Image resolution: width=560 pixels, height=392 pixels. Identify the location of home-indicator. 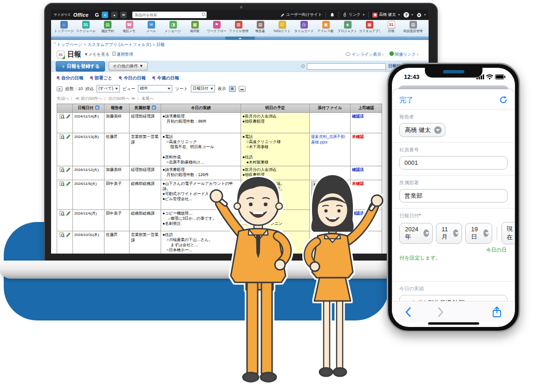
(454, 323).